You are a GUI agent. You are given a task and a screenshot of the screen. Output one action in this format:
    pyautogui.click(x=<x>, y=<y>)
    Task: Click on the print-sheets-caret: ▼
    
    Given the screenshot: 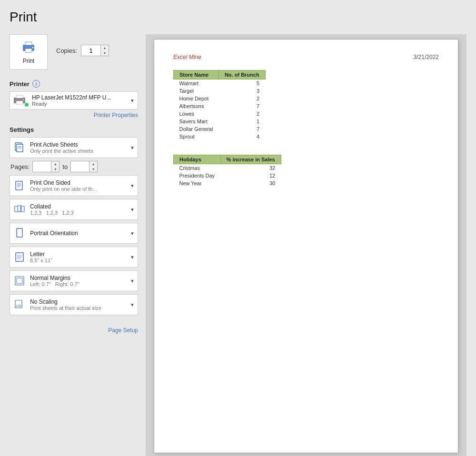 What is the action you would take?
    pyautogui.click(x=132, y=148)
    